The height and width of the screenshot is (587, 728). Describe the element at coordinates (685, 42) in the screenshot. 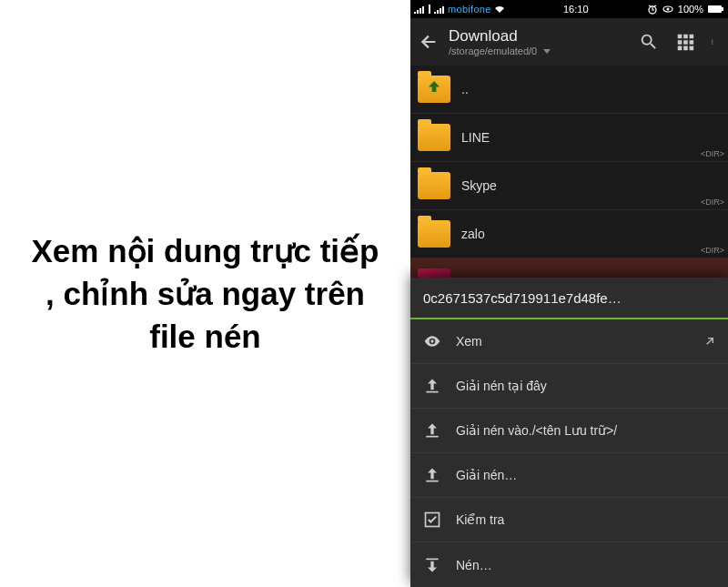

I see `grid-view-icon` at that location.